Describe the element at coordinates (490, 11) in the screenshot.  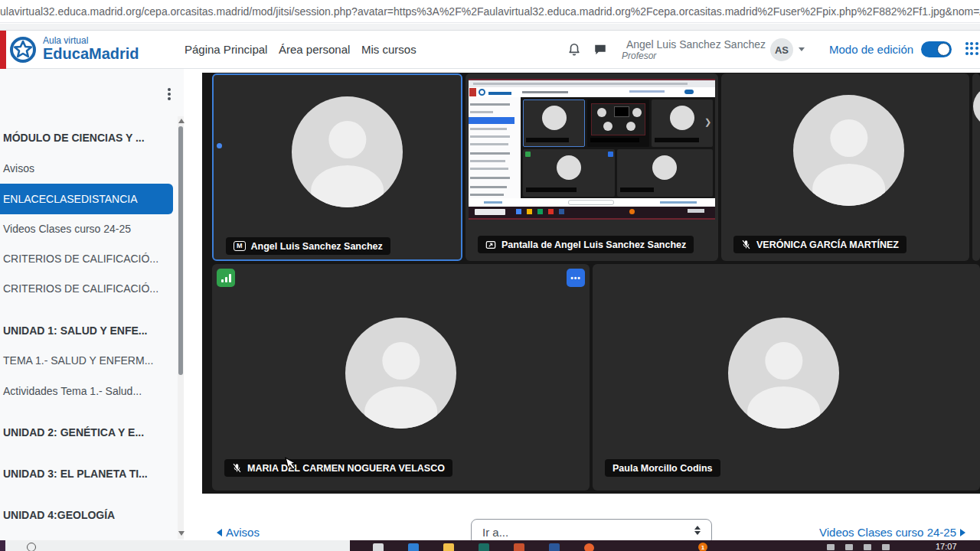
I see `url-text: ulavirtual32.educa.madrid.org/cepa.orcas…` at that location.